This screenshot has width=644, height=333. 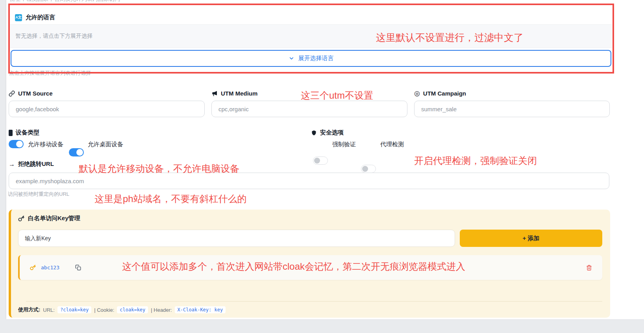 I want to click on arrow-right-icon: →, so click(x=12, y=164).